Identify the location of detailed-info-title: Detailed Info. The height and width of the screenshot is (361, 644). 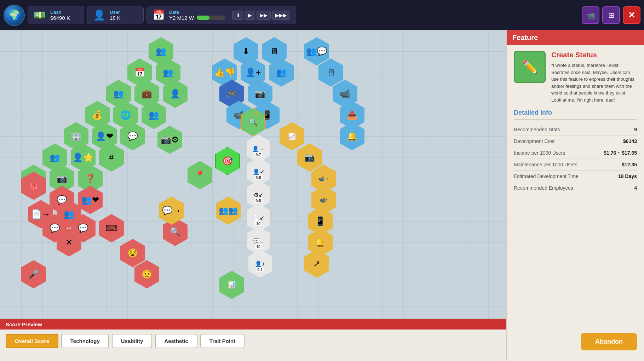
(575, 114).